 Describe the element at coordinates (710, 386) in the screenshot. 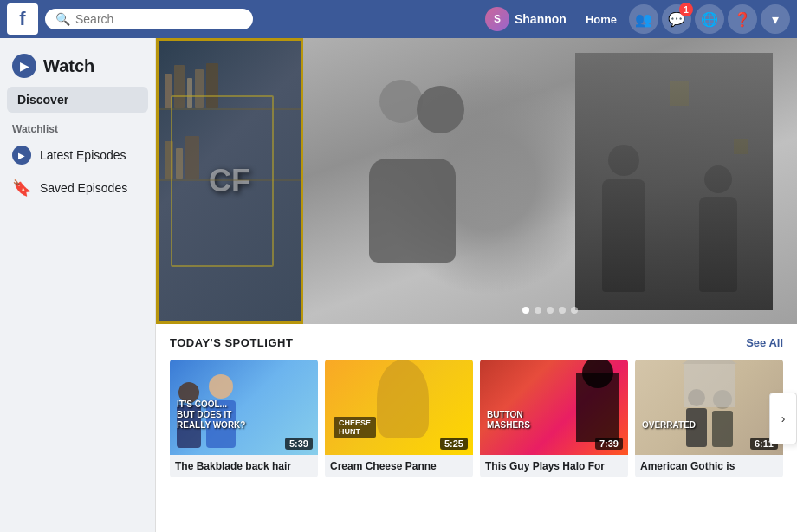

I see `gothic-house` at that location.